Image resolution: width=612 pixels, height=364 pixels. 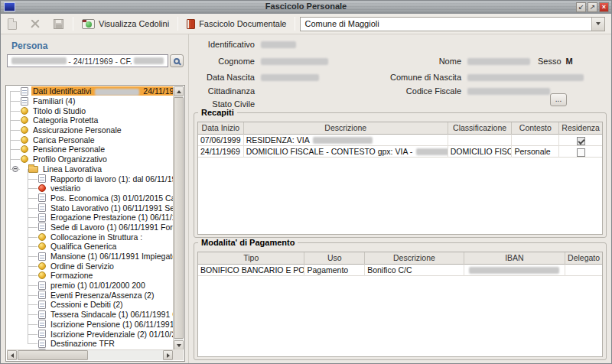 What do you see at coordinates (179, 92) in the screenshot?
I see `scroll-up-button` at bounding box center [179, 92].